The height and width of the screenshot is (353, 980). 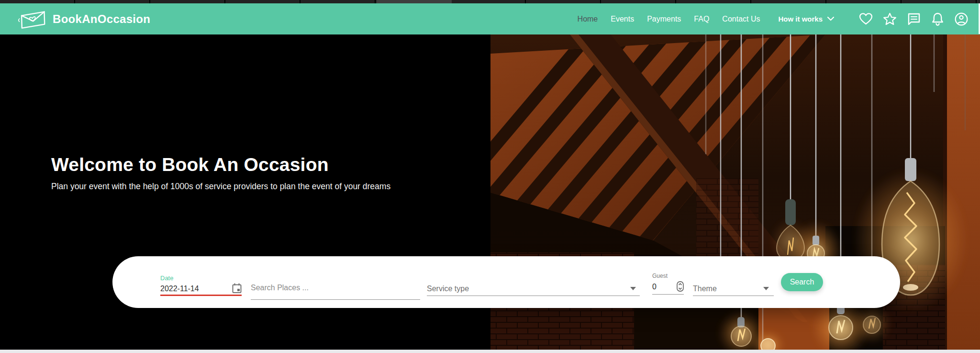 What do you see at coordinates (660, 287) in the screenshot?
I see `guest-input` at bounding box center [660, 287].